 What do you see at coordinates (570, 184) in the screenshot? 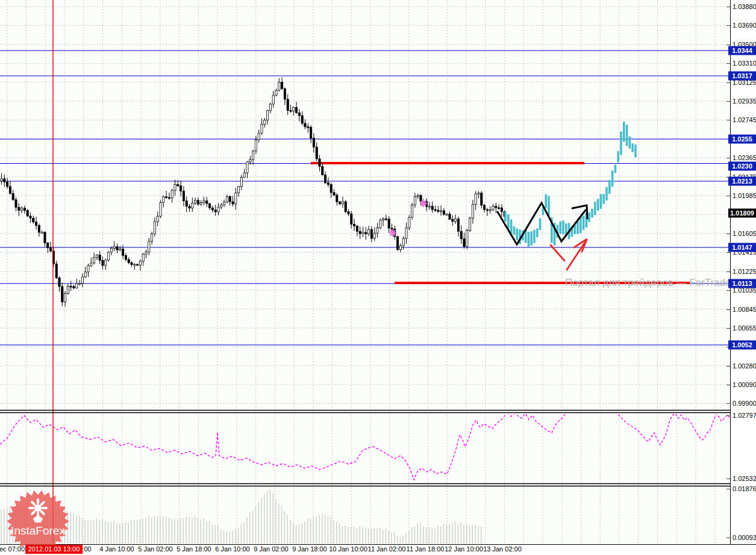
I see `cyan-wave-overlay` at bounding box center [570, 184].